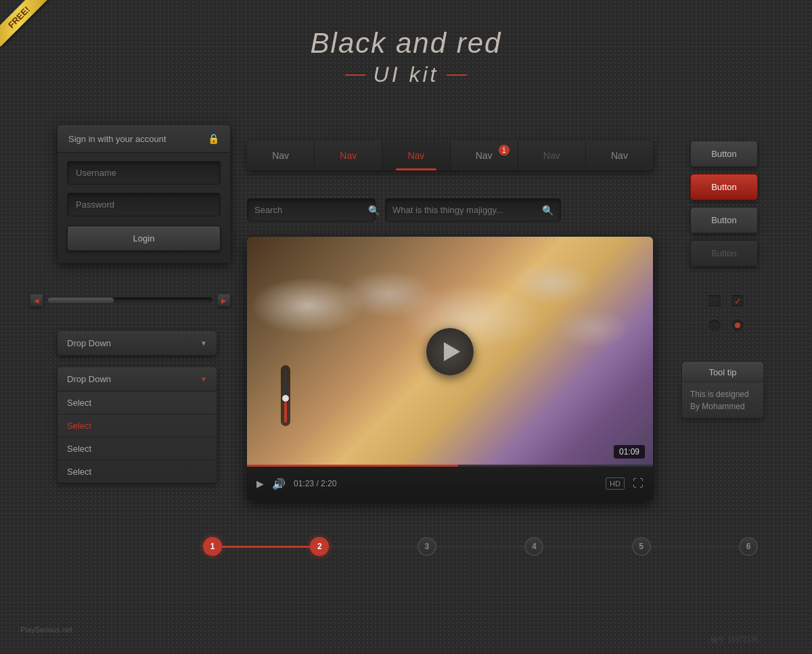 This screenshot has height=654, width=812. Describe the element at coordinates (715, 301) in the screenshot. I see `checkbox-unchecked` at that location.